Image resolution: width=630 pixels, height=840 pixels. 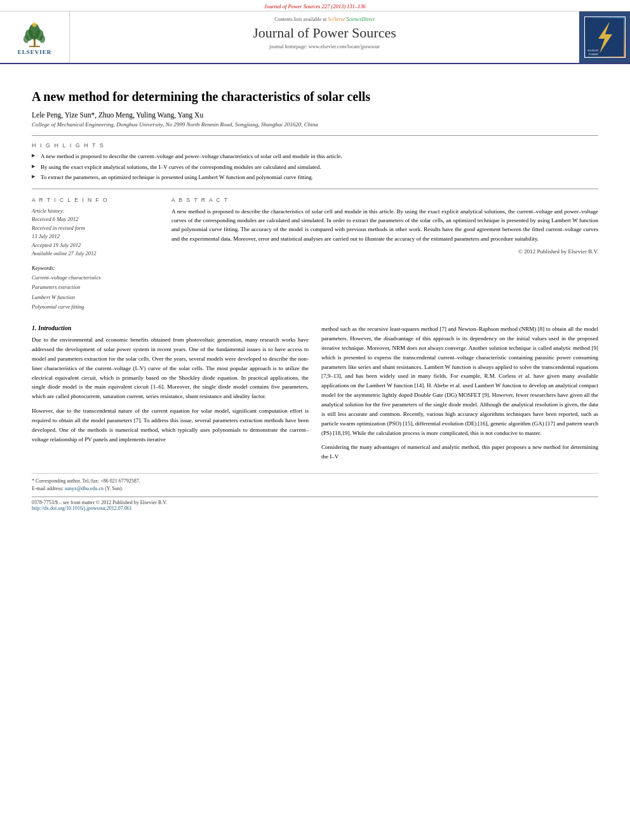 What do you see at coordinates (35, 52) in the screenshot?
I see `elsevier-wordmark: ELSEVIER` at bounding box center [35, 52].